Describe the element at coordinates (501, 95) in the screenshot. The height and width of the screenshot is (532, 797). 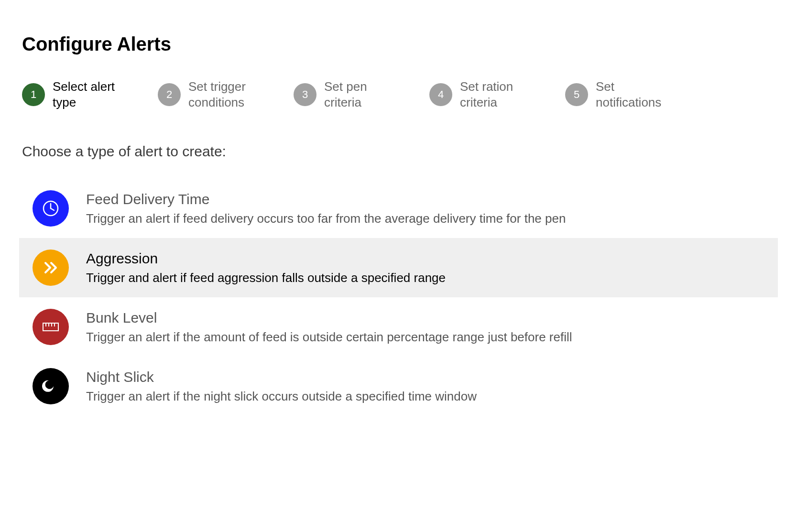
I see `step-label: Set ration criteria` at that location.